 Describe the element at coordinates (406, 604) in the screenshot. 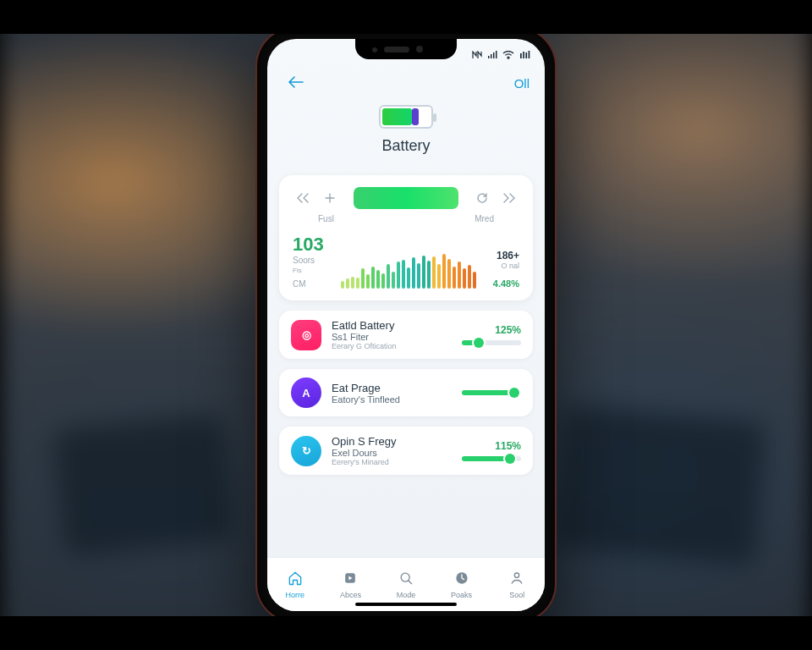

I see `home-indicator` at that location.